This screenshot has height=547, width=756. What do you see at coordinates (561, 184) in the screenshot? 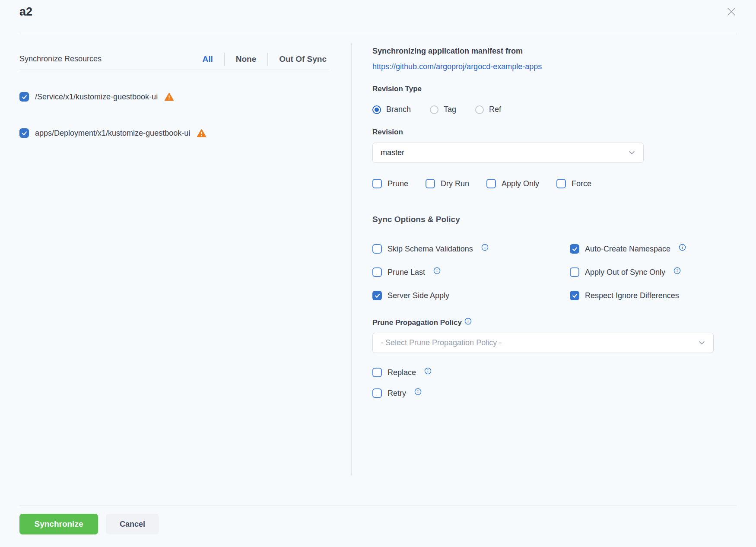
I see `flag-force-checkbox` at bounding box center [561, 184].